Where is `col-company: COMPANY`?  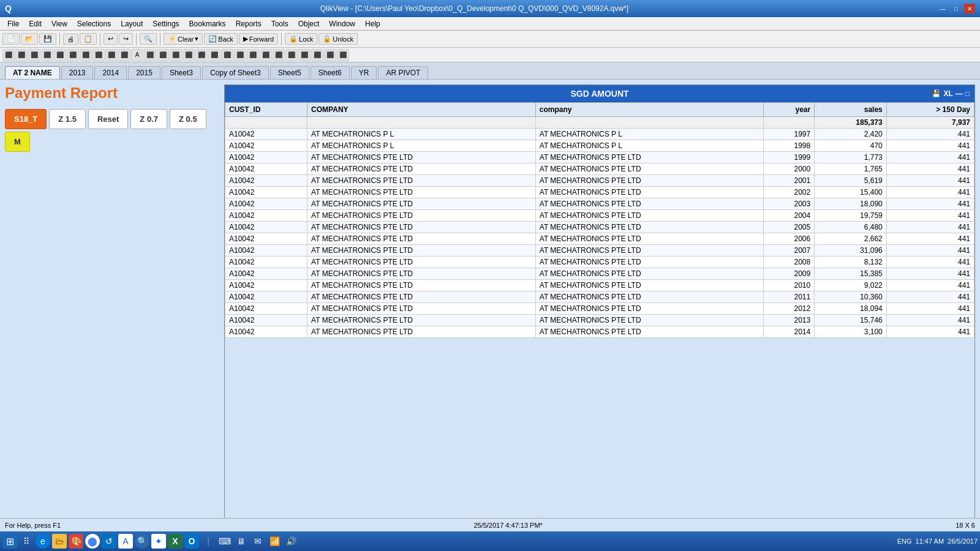
col-company: COMPANY is located at coordinates (421, 110).